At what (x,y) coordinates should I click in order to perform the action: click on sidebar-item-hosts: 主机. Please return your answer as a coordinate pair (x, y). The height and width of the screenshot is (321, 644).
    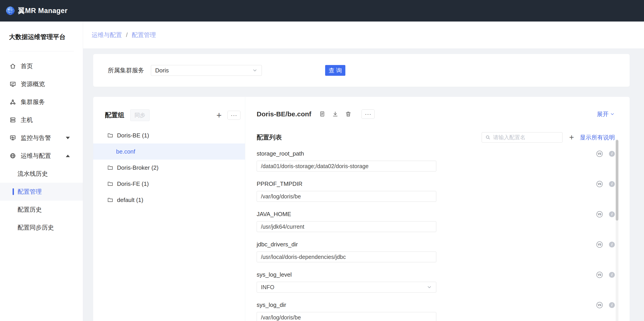
    Looking at the image, I should click on (42, 120).